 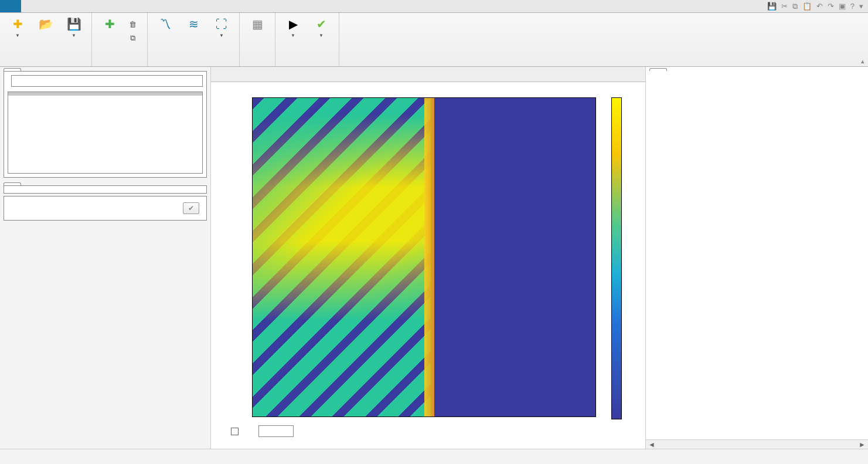 I want to click on new-button: ✚ ▼, so click(x=18, y=28).